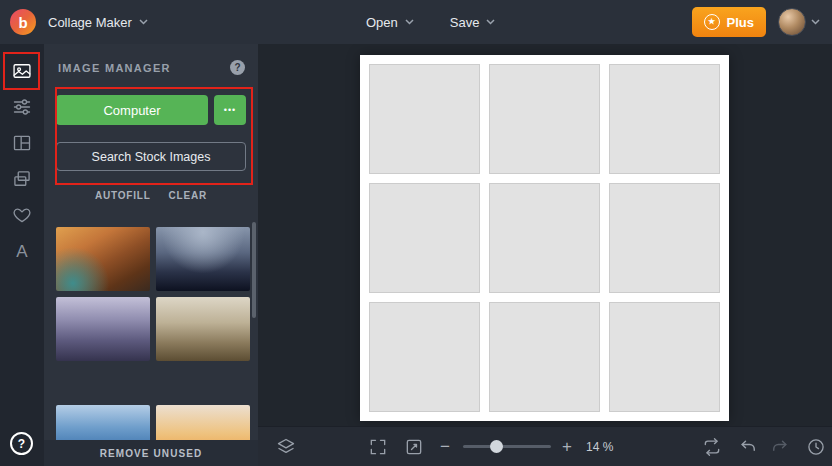 The image size is (832, 466). What do you see at coordinates (103, 329) in the screenshot?
I see `thumbnail-desert-valley` at bounding box center [103, 329].